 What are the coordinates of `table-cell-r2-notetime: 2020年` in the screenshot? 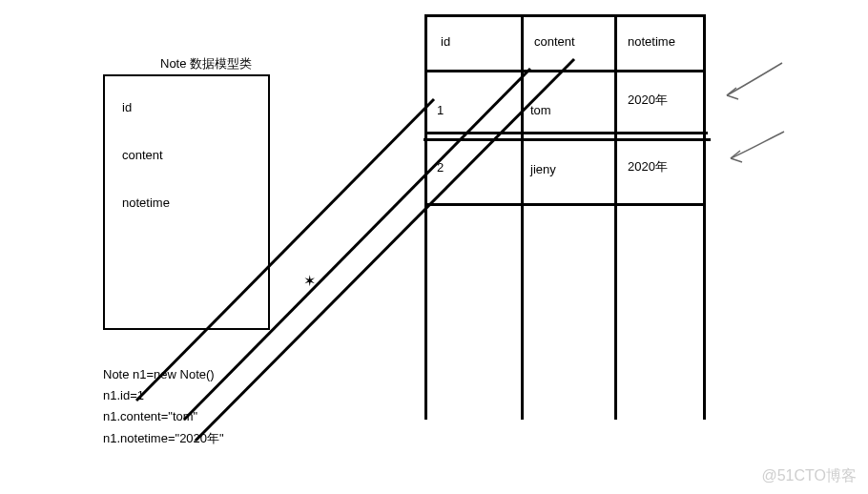 It's located at (648, 167).